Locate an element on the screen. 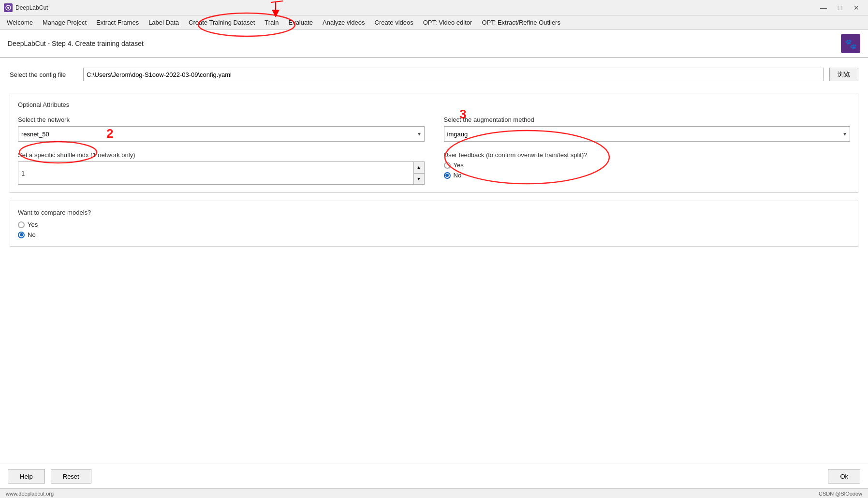 The height and width of the screenshot is (498, 868). shuffle-input is located at coordinates (216, 173).